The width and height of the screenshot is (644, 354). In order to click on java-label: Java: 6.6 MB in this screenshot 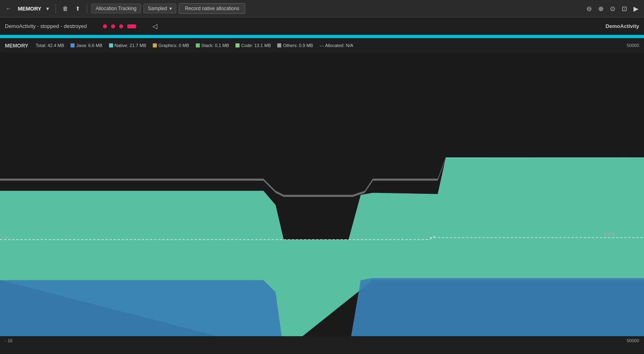, I will do `click(89, 45)`.